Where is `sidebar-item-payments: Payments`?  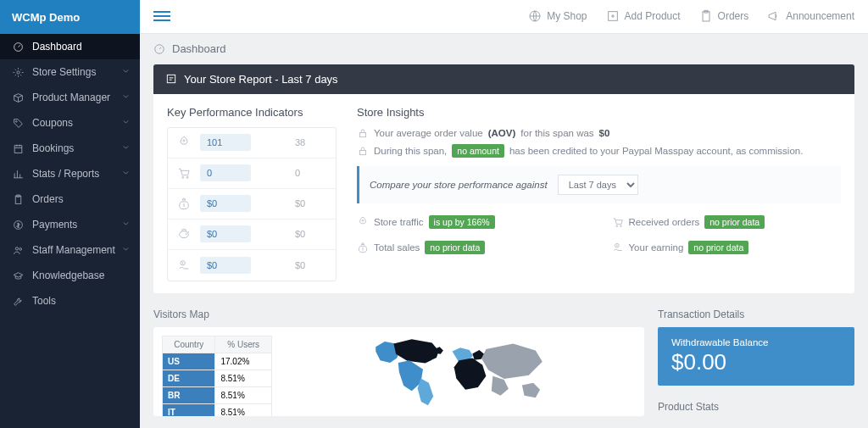 sidebar-item-payments: Payments is located at coordinates (70, 225).